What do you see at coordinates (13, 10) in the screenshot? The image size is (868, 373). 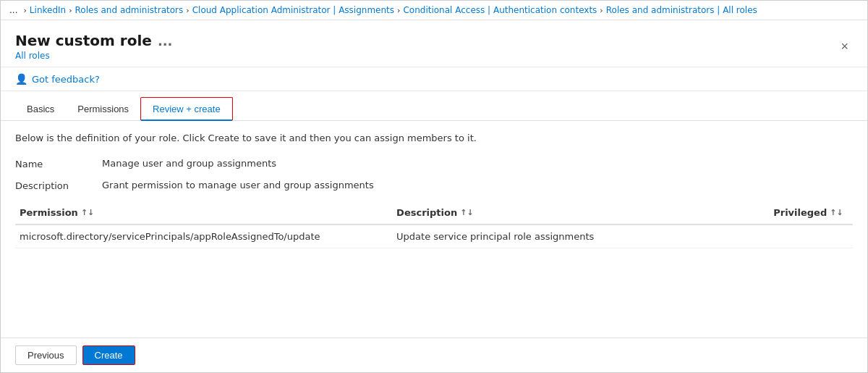 I see `breadcrumb-dots: ...` at bounding box center [13, 10].